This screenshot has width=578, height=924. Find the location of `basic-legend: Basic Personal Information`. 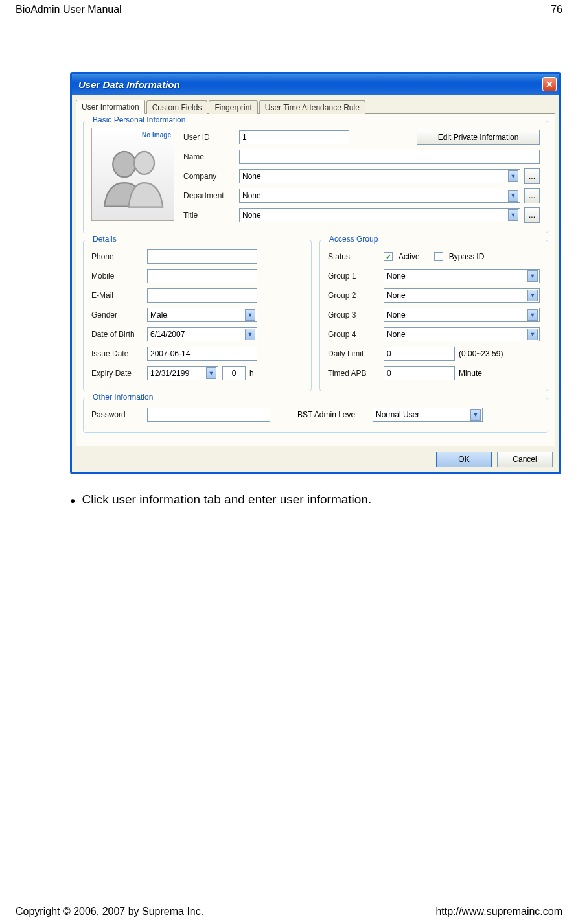

basic-legend: Basic Personal Information is located at coordinates (139, 120).